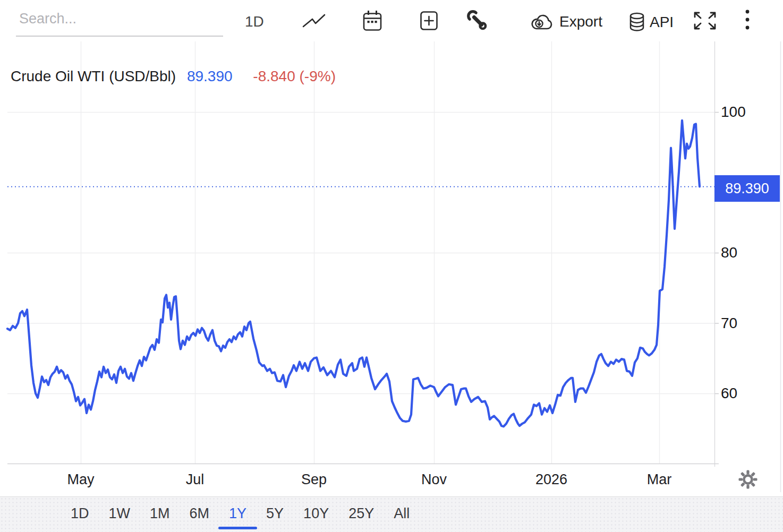 This screenshot has width=783, height=532. I want to click on date-range-button, so click(372, 21).